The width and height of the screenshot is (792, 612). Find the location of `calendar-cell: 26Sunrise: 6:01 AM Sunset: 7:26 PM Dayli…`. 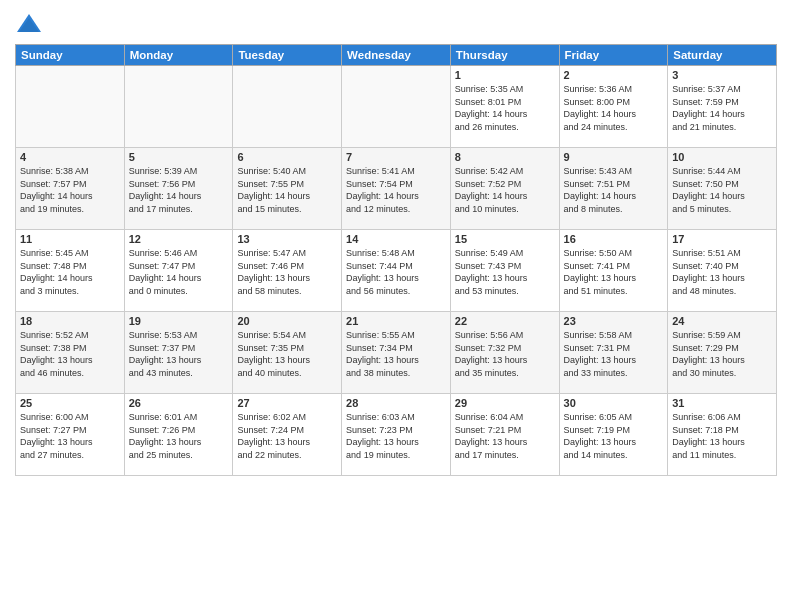

calendar-cell: 26Sunrise: 6:01 AM Sunset: 7:26 PM Dayli… is located at coordinates (178, 435).